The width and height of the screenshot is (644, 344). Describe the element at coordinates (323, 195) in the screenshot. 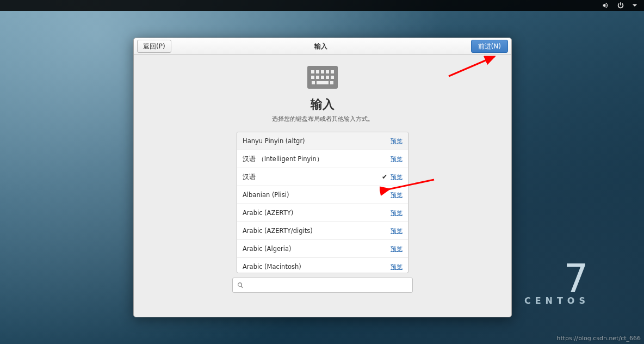

I see `list-item: Albanian (Plisi) 预览` at that location.